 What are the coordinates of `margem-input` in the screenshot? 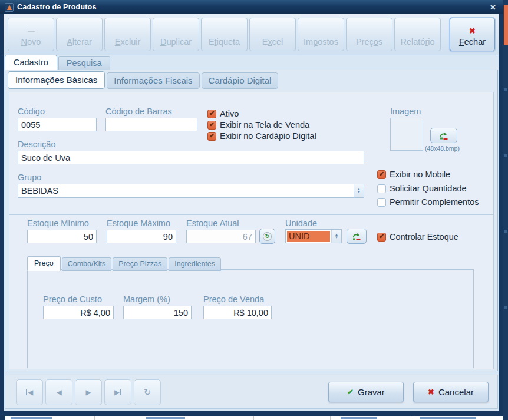 It's located at (157, 312).